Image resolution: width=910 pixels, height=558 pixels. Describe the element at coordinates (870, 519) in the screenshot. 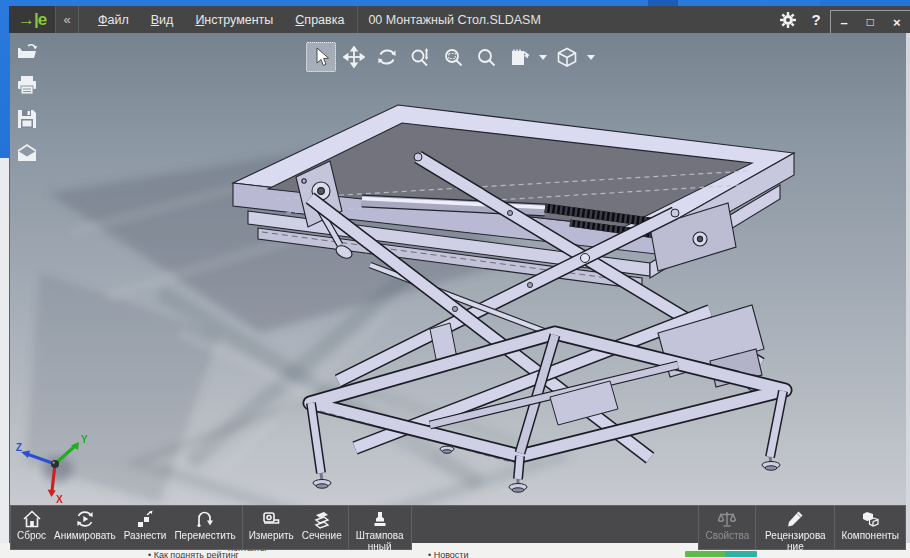

I see `components-icon` at that location.